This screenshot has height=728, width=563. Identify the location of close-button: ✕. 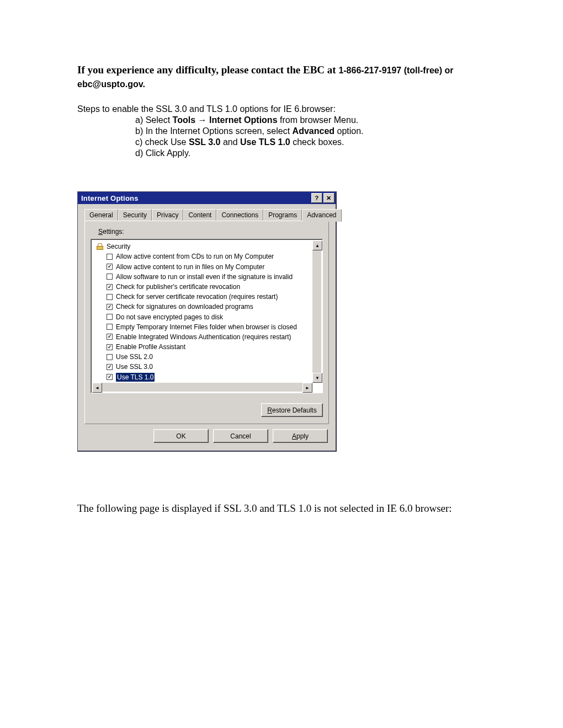
(329, 198).